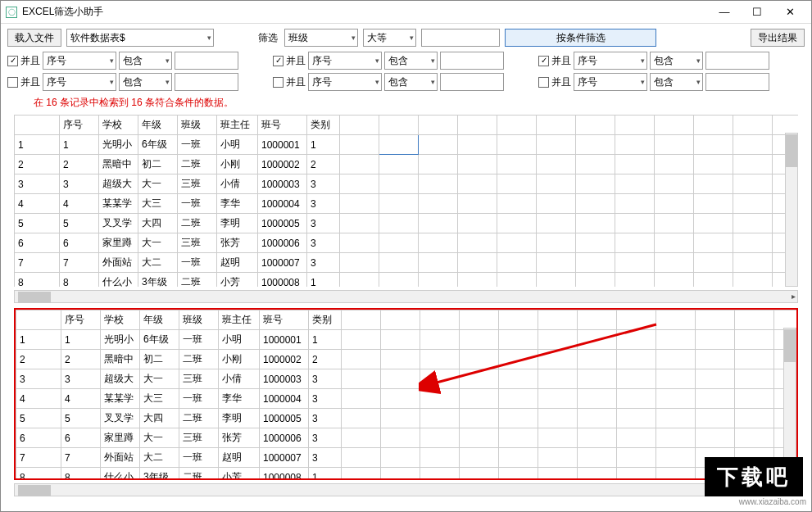  Describe the element at coordinates (472, 61) in the screenshot. I see `value-input-1b` at that location.